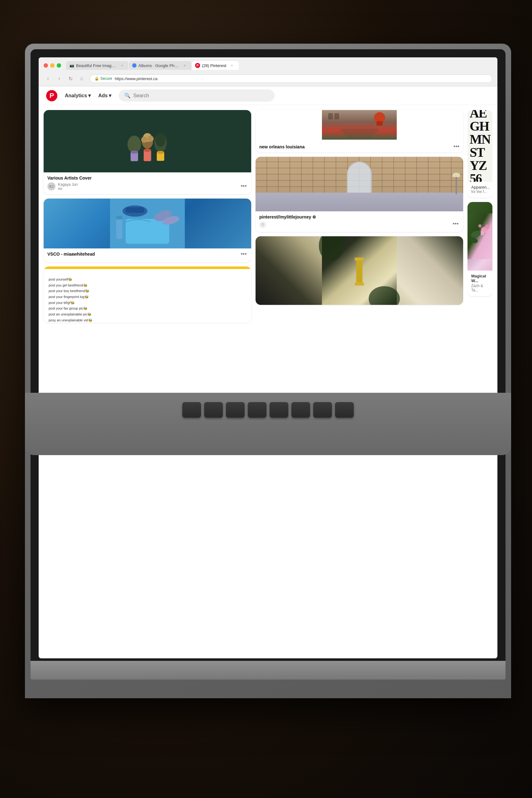 The height and width of the screenshot is (798, 532). I want to click on keyboard-area, so click(268, 424).